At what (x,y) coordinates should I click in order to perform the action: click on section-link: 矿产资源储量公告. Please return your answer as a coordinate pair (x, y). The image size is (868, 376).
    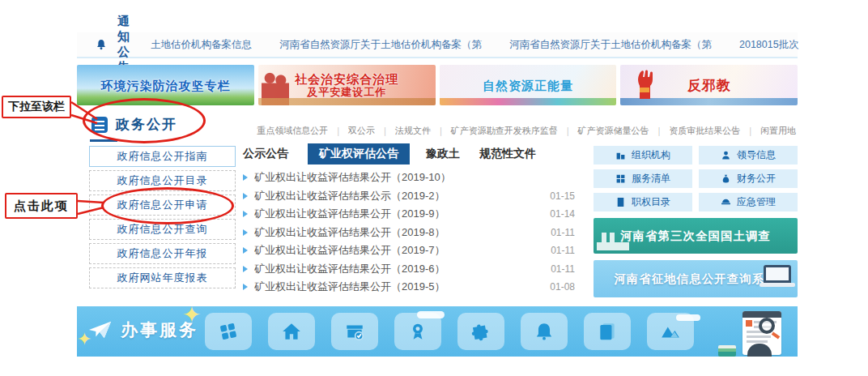
    Looking at the image, I should click on (613, 130).